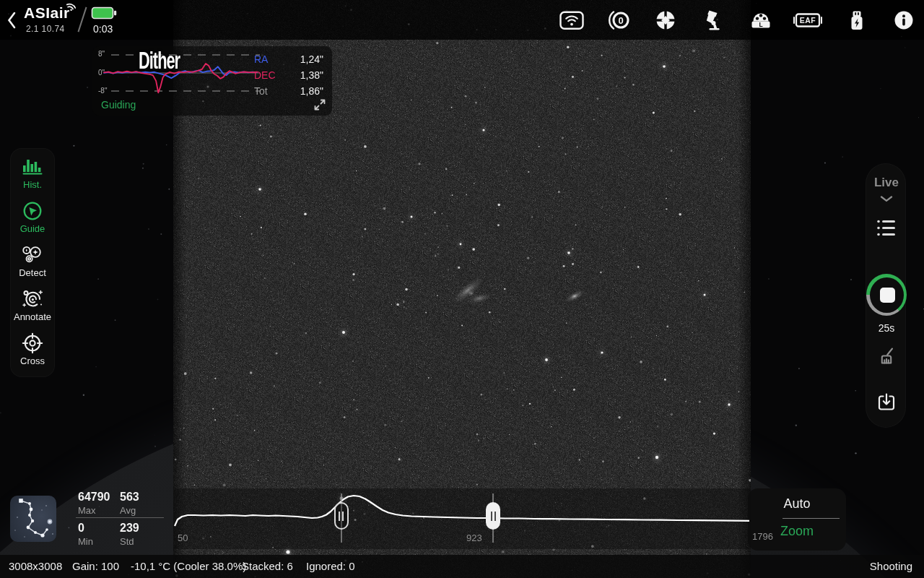 The width and height of the screenshot is (924, 578). What do you see at coordinates (47, 13) in the screenshot?
I see `logo-text: ASIair` at bounding box center [47, 13].